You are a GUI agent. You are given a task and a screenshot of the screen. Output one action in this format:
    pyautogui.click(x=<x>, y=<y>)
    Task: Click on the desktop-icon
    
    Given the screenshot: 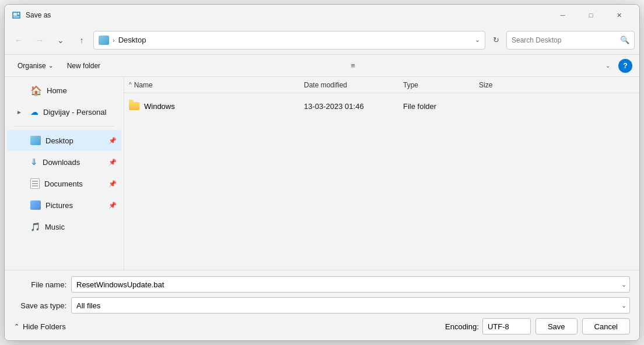 What is the action you would take?
    pyautogui.click(x=36, y=140)
    